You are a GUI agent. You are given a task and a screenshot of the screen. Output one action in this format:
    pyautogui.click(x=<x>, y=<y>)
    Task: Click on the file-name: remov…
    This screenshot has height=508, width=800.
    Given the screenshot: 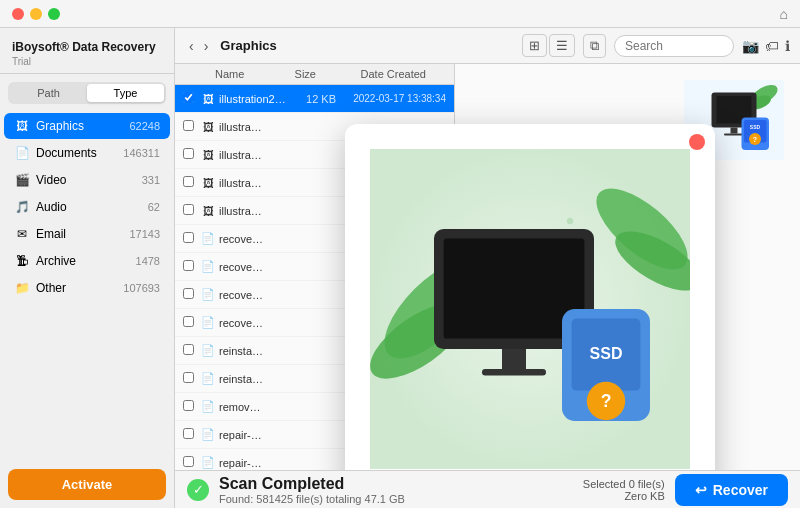 What is the action you would take?
    pyautogui.click(x=252, y=407)
    